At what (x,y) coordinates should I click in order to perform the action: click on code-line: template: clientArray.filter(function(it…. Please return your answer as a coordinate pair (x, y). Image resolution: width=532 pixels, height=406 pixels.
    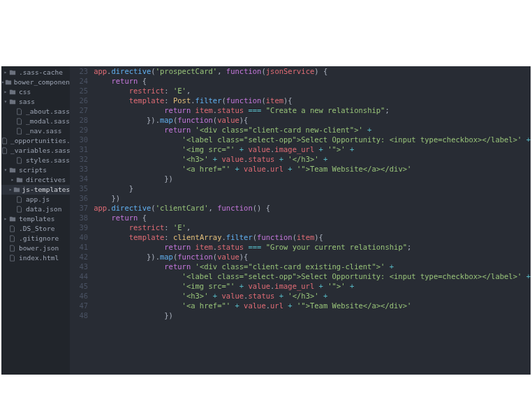
    Looking at the image, I should click on (312, 237).